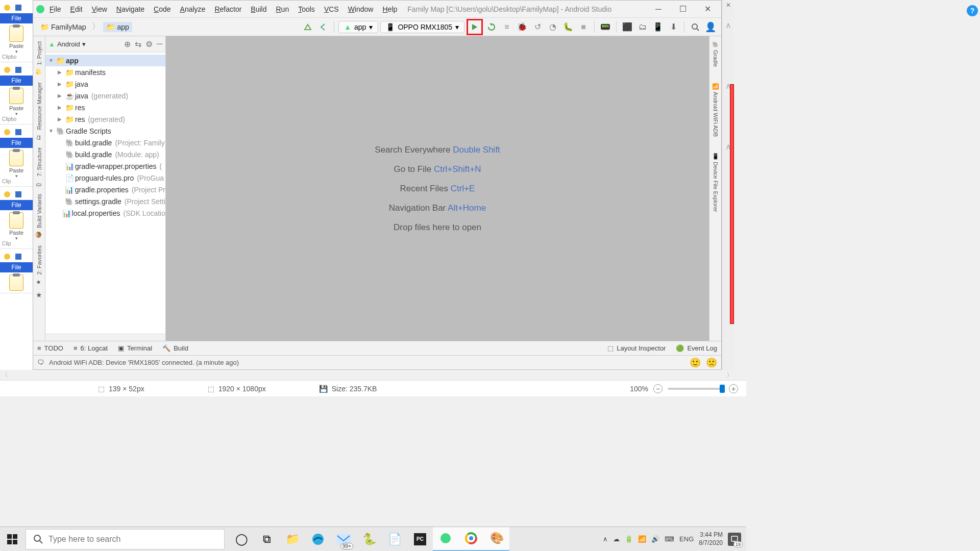  What do you see at coordinates (105, 84) in the screenshot?
I see `tree-item-java: ▶📁java` at bounding box center [105, 84].